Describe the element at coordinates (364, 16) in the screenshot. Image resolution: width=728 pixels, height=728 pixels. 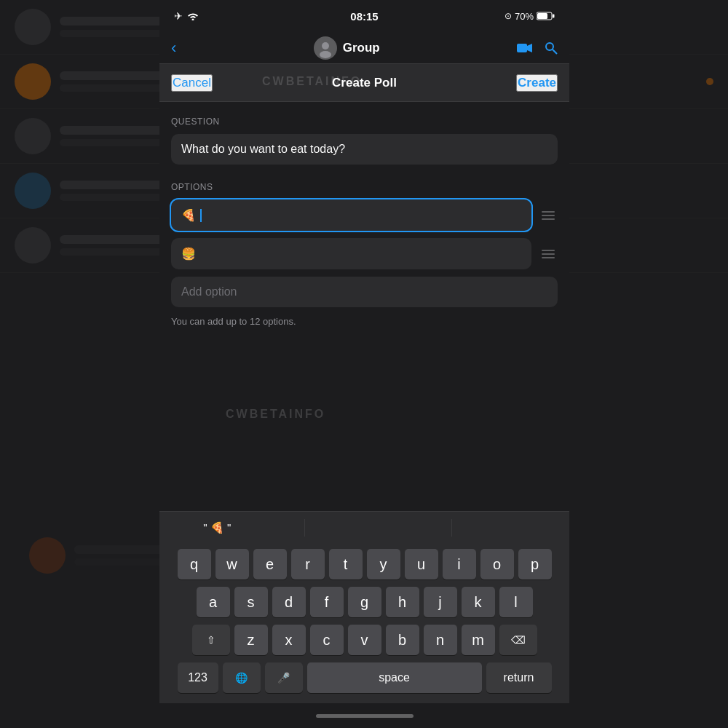
I see `status-time: 08:15` at that location.